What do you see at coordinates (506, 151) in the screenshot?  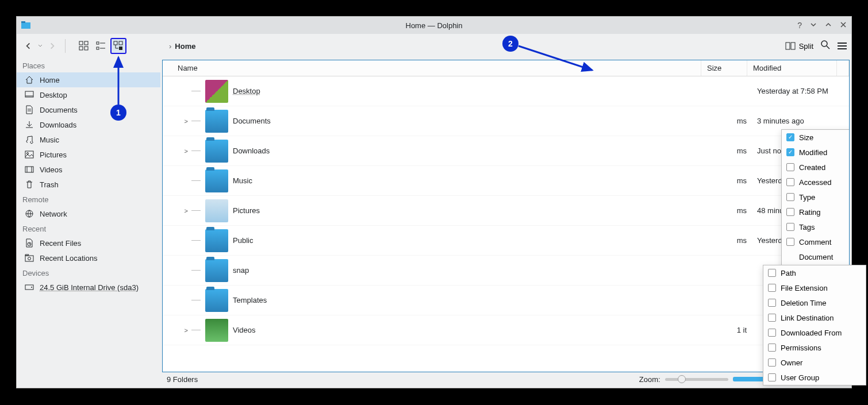 I see `table-row: >DownloadsmsJust now` at bounding box center [506, 151].